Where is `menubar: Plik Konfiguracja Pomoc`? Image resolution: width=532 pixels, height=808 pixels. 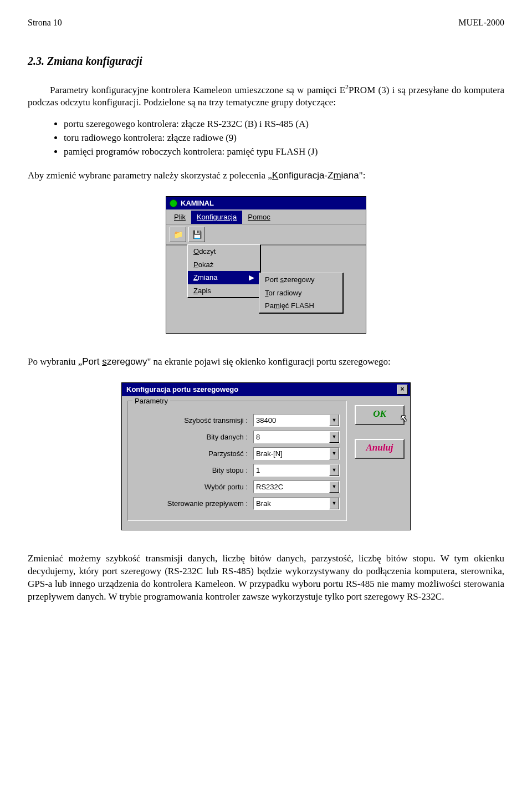 menubar: Plik Konfiguracja Pomoc is located at coordinates (266, 217).